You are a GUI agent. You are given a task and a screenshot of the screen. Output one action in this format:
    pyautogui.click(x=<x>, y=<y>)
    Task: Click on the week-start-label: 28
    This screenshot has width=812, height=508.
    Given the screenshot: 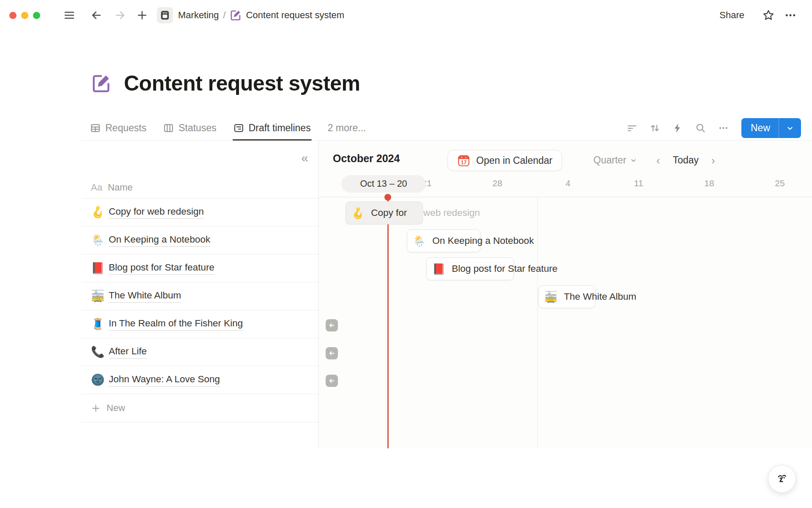 What is the action you would take?
    pyautogui.click(x=497, y=183)
    